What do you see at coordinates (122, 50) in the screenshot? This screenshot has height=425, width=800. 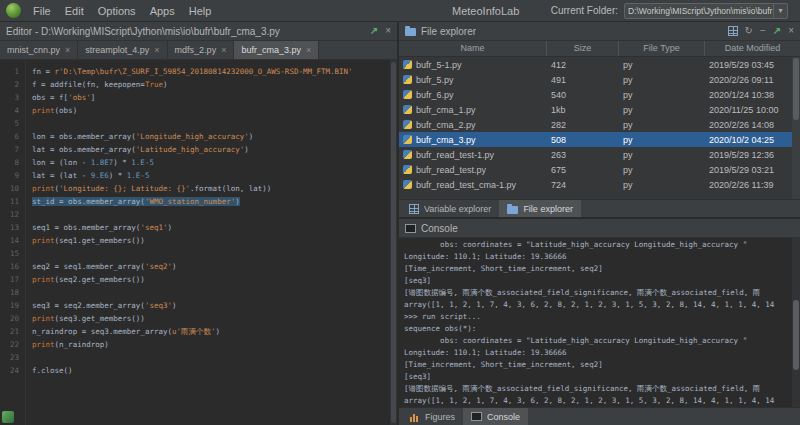 I see `editor-tab: streamplot_4.py×` at bounding box center [122, 50].